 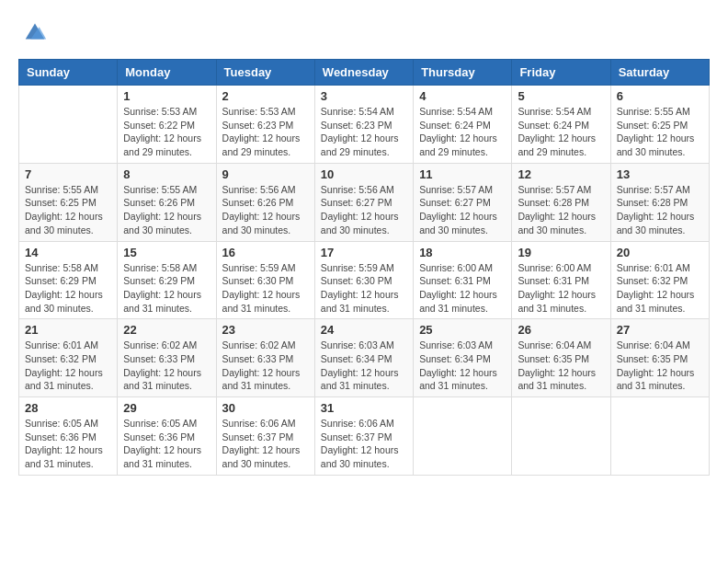 I want to click on calendar-cell: 22Sunrise: 6:02 AM Sunset: 6:33 PM Dayli…, so click(x=167, y=359).